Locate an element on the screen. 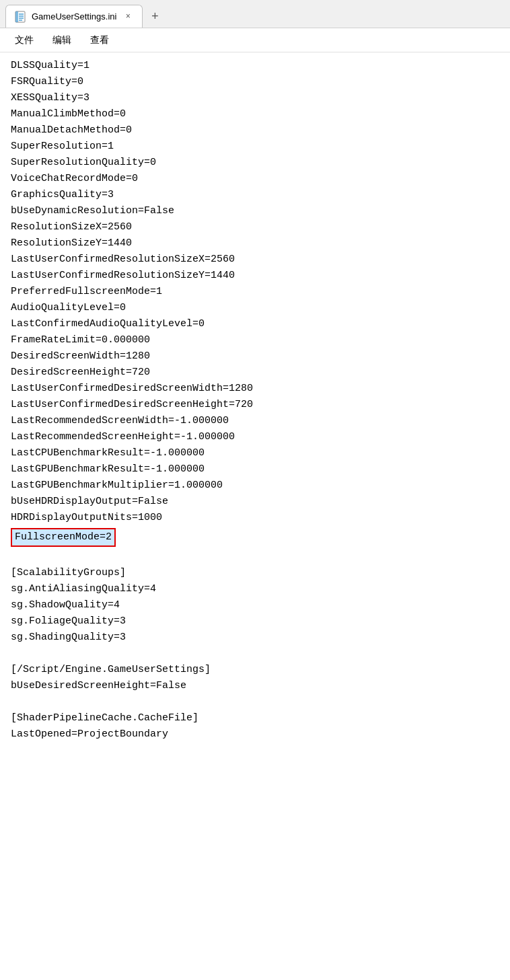  menu-edit: 编辑 is located at coordinates (62, 40).